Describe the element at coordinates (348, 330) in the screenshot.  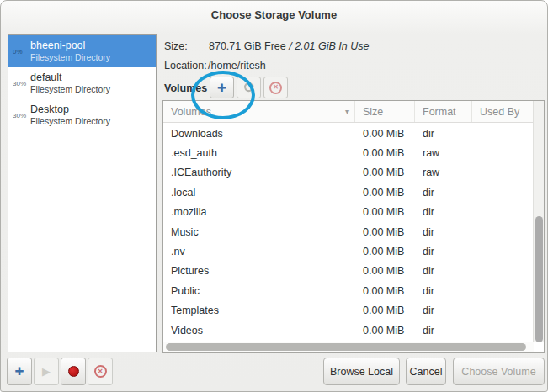
I see `volume-row: Videos 0.00 MiB dir` at that location.